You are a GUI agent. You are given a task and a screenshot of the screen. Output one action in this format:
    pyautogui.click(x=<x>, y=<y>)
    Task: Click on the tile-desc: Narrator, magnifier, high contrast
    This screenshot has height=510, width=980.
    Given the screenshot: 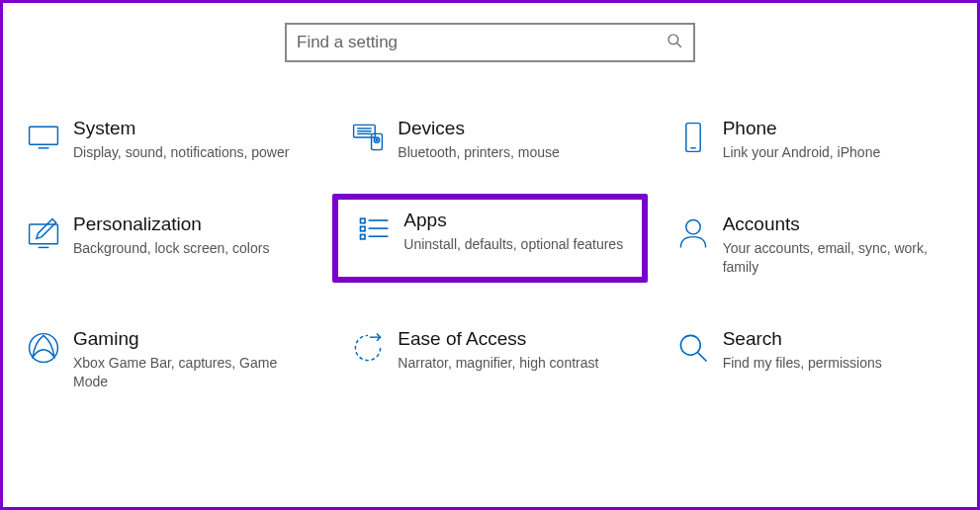 What is the action you would take?
    pyautogui.click(x=515, y=364)
    